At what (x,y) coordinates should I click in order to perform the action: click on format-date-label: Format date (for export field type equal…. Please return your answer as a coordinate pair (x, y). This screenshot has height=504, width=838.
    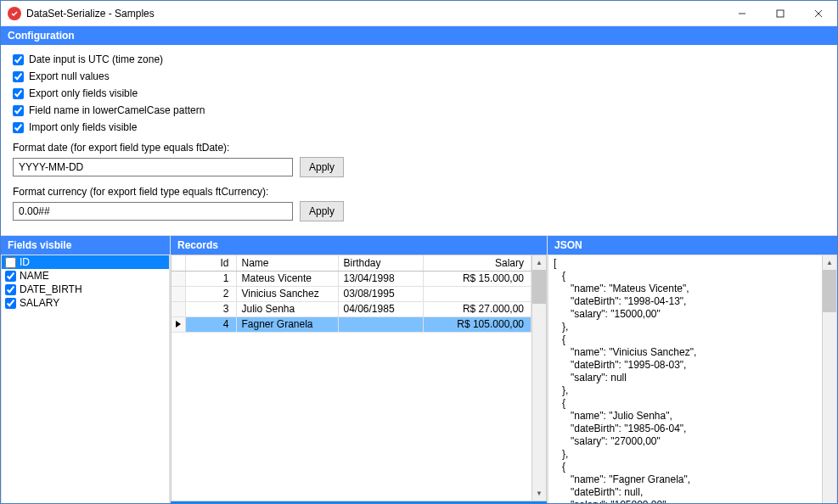
    Looking at the image, I should click on (419, 148).